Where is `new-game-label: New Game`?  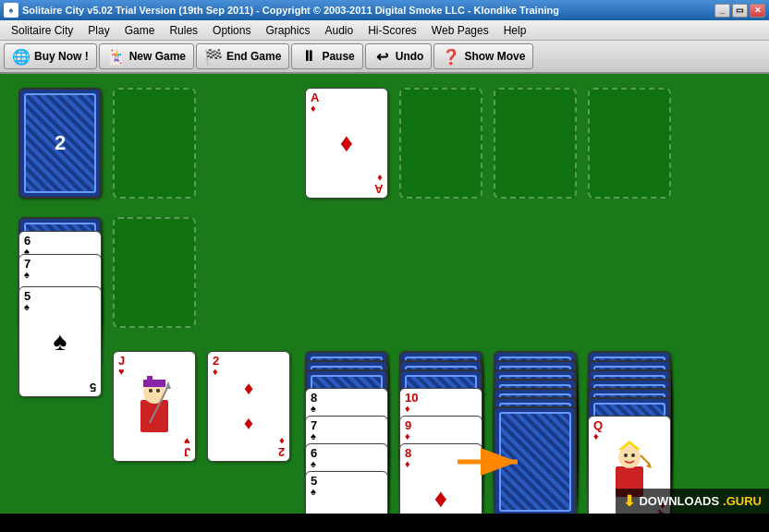 new-game-label: New Game is located at coordinates (157, 56).